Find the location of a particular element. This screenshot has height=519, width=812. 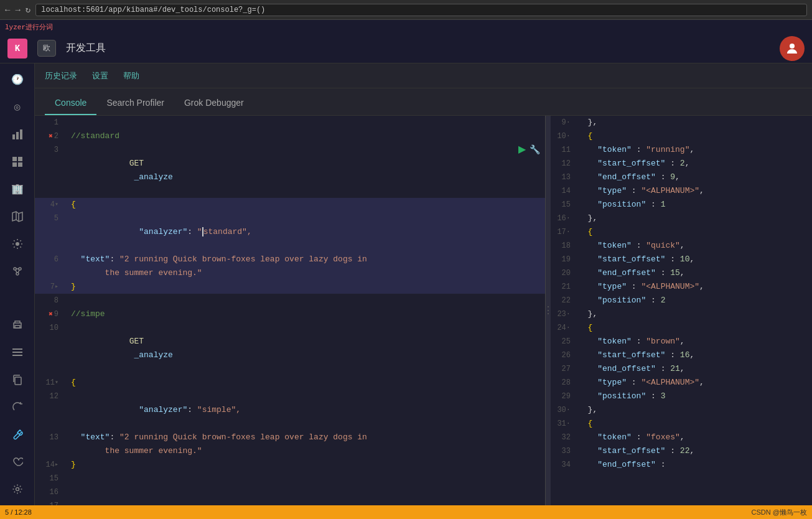

user-avatar is located at coordinates (792, 49).